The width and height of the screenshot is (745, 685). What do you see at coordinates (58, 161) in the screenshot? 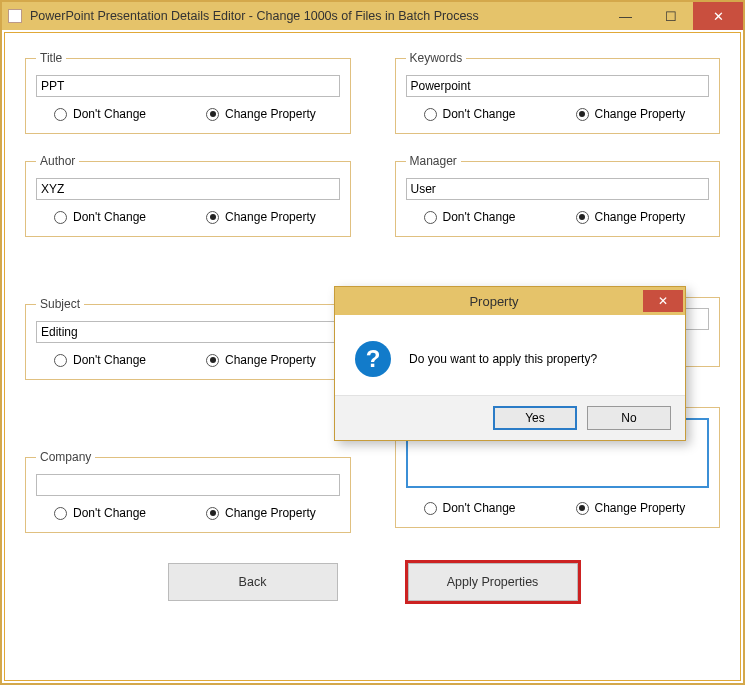
I see `author-legend: Author` at bounding box center [58, 161].